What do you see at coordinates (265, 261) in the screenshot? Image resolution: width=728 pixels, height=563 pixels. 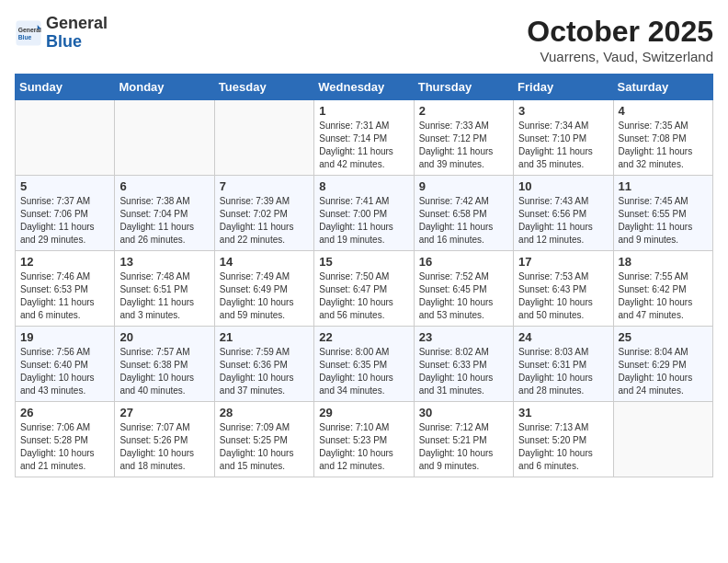 I see `day-number: 14` at bounding box center [265, 261].